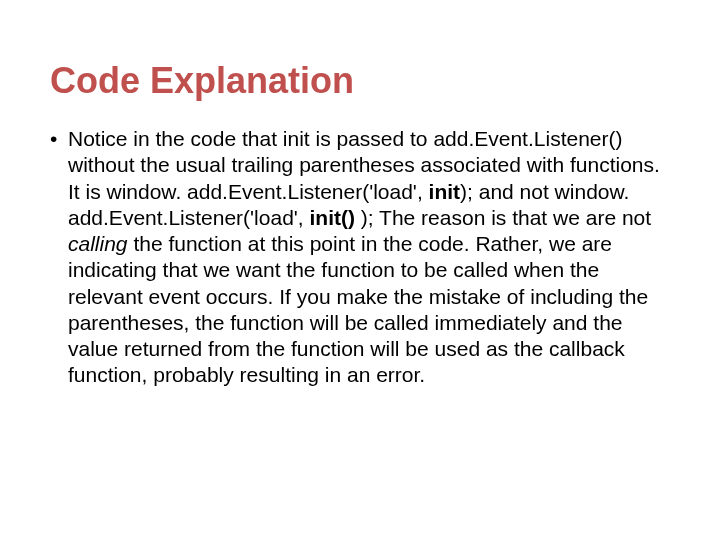  I want to click on text-segment: init, so click(445, 192).